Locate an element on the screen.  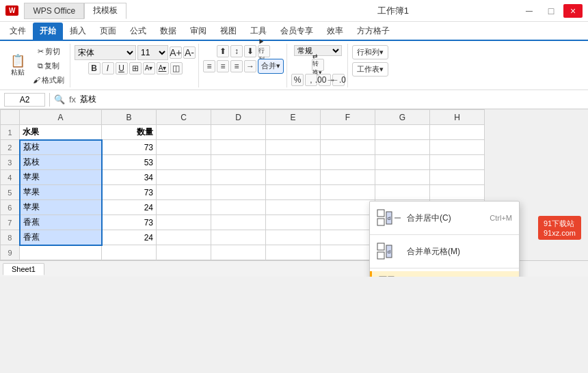
merge-button: 合并▾ is located at coordinates (271, 66).